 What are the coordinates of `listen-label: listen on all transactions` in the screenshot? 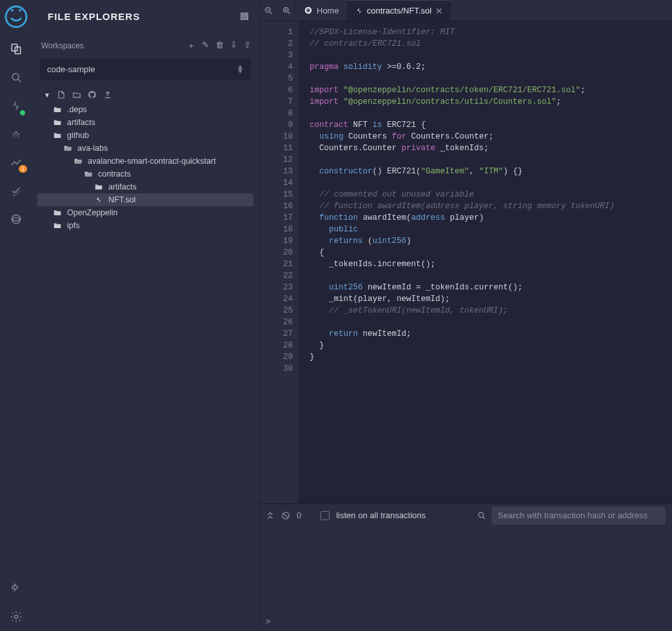 It's located at (380, 516).